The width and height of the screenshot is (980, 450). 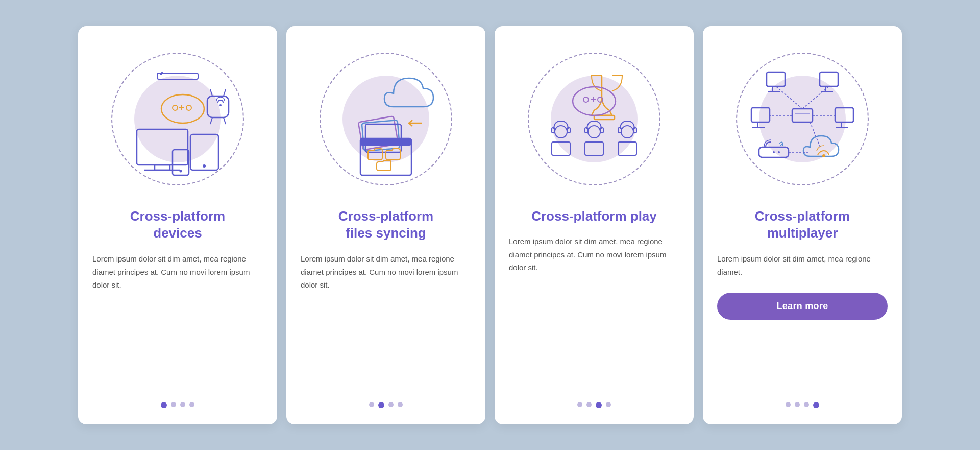 What do you see at coordinates (802, 225) in the screenshot?
I see `card-title: Cross-platform multiplayer` at bounding box center [802, 225].